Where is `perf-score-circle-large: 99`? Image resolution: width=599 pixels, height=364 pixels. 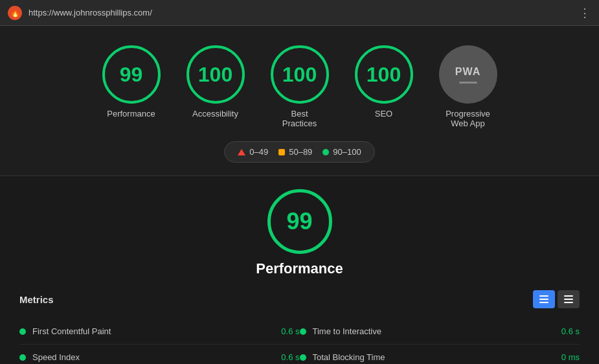
perf-score-circle-large: 99 is located at coordinates (300, 222).